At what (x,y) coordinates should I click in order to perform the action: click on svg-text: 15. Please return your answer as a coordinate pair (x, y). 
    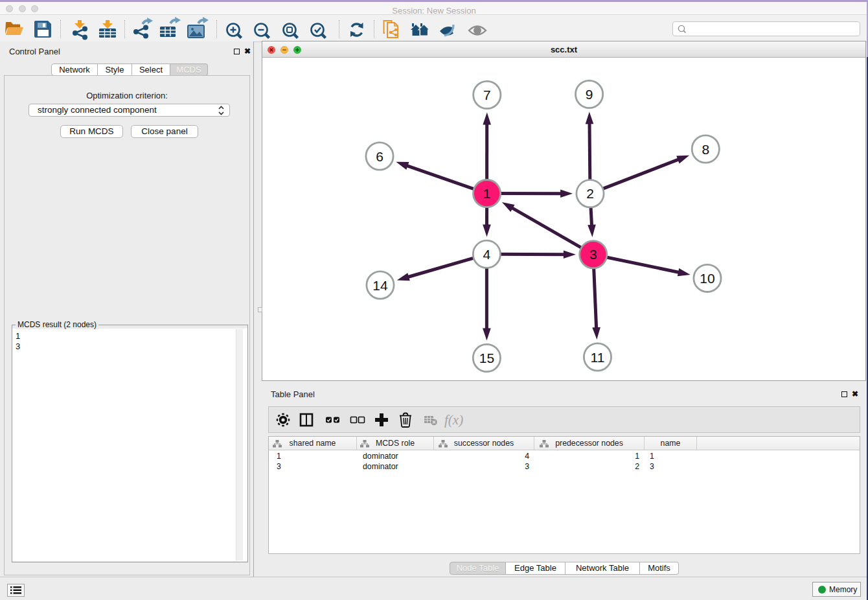
    Looking at the image, I should click on (487, 358).